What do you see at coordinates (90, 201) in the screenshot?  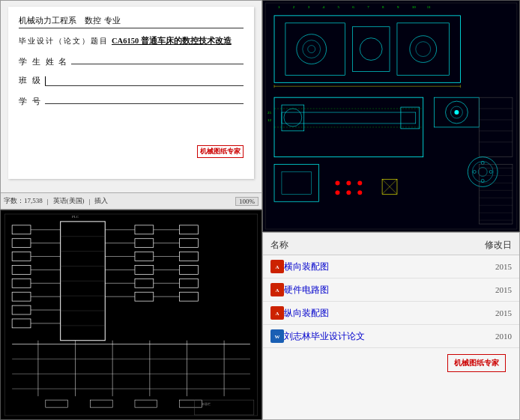 I see `status-separator2: |` at bounding box center [90, 201].